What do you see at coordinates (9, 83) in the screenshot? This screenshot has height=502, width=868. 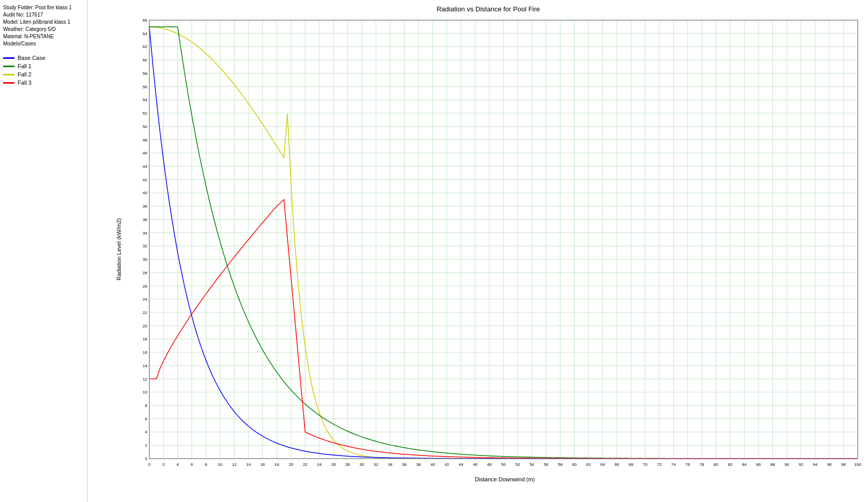 I see `legend-color-fall3` at bounding box center [9, 83].